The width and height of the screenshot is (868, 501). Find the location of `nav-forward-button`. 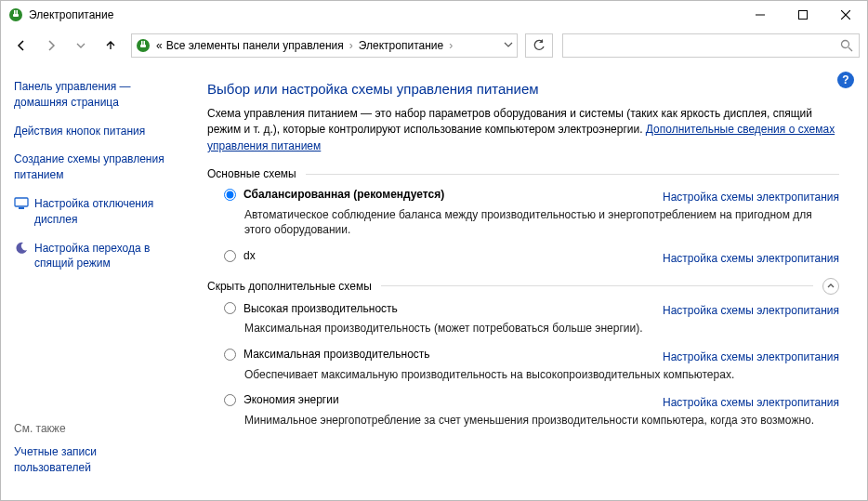

nav-forward-button is located at coordinates (51, 46).